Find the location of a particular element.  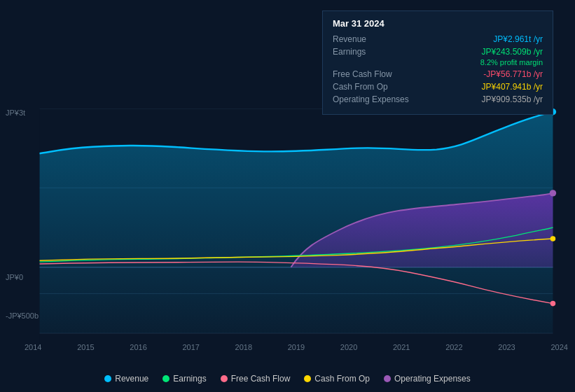

fcf-value: -JP¥56.771b /yr is located at coordinates (513, 74).